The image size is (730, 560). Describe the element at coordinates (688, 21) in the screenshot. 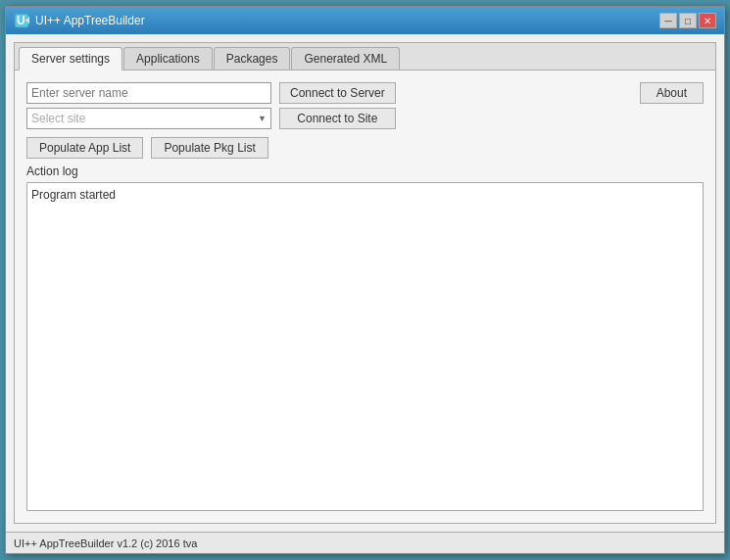

I see `maximize-button: □` at that location.